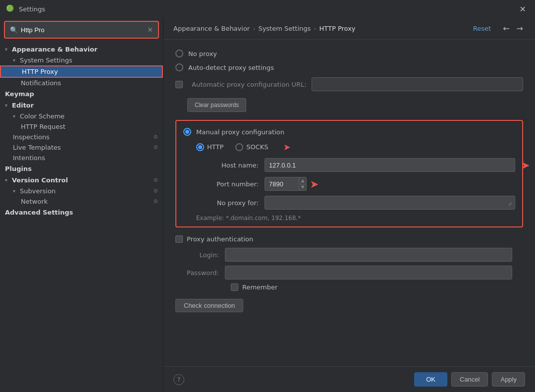  Describe the element at coordinates (315, 29) in the screenshot. I see `breadcrumb-sep2: ›` at that location.